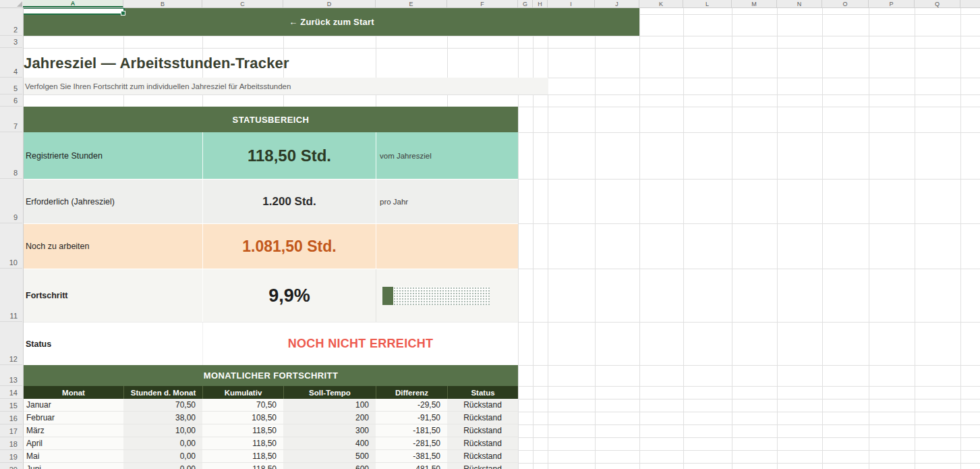  Describe the element at coordinates (754, 4) in the screenshot. I see `column-header-m: M` at that location.